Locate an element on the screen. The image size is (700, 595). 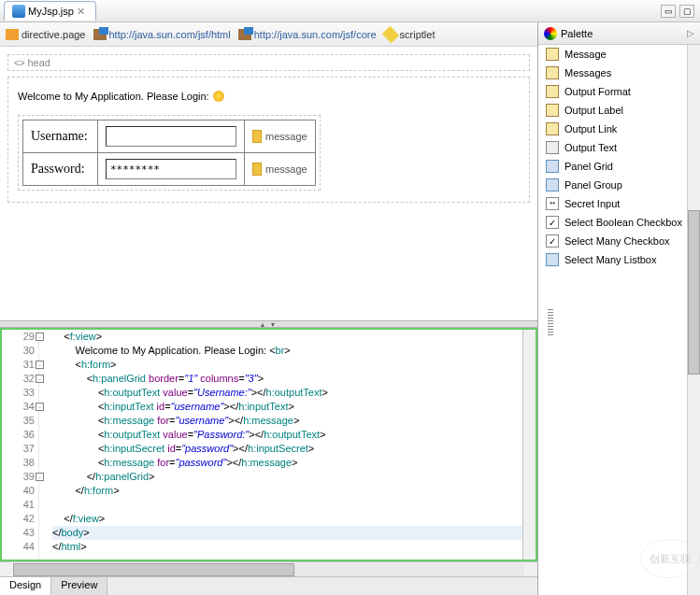
design-tab: Design is located at coordinates (26, 587).